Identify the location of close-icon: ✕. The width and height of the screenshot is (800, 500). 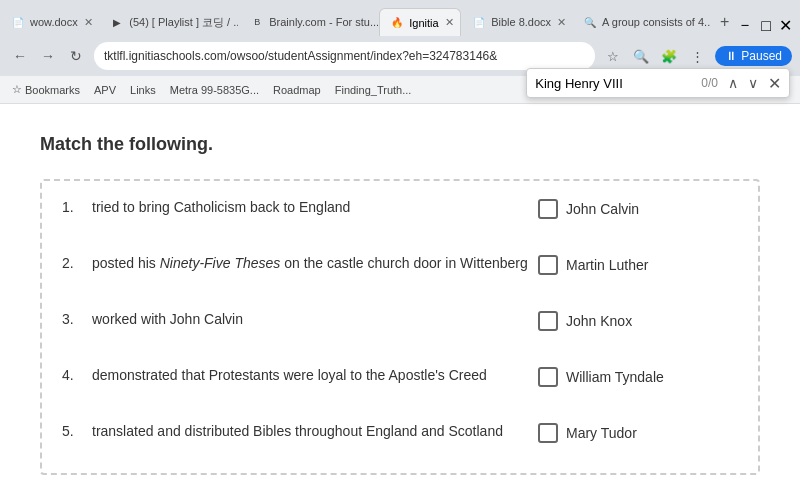
(786, 26).